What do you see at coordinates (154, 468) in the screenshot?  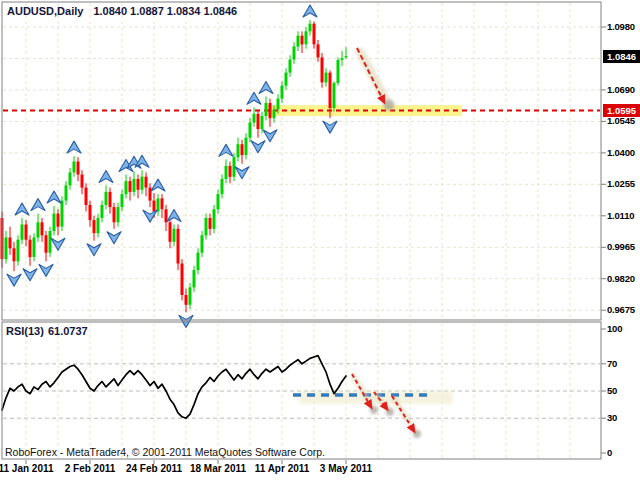 I see `date-axis-label: 24 Feb 2011` at bounding box center [154, 468].